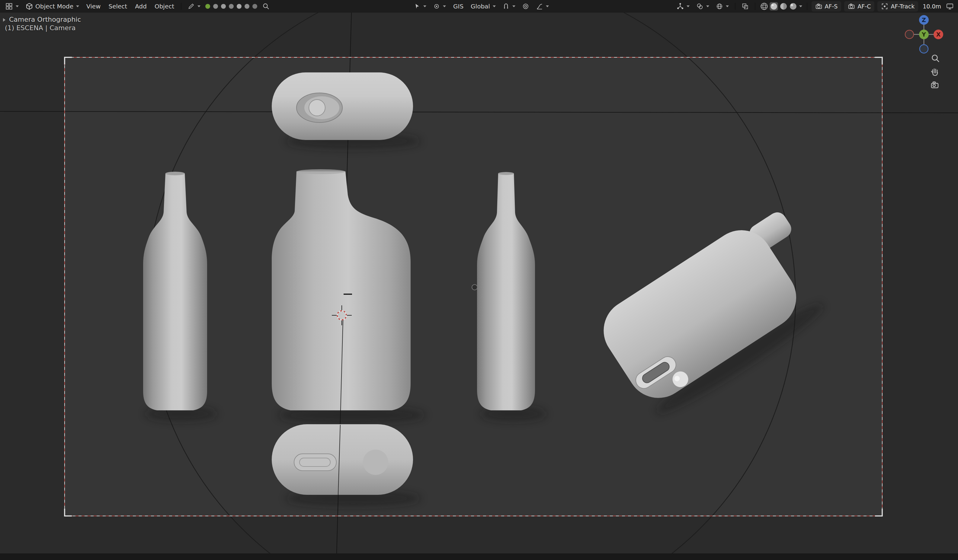 The image size is (958, 560). Describe the element at coordinates (902, 6) in the screenshot. I see `af-track-label: AF-Track` at that location.